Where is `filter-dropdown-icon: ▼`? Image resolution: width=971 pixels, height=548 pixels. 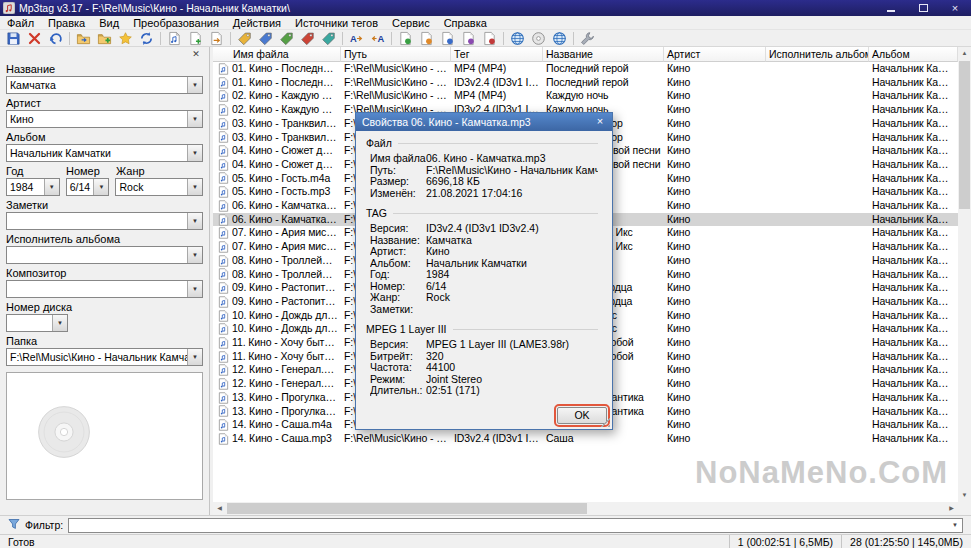
filter-dropdown-icon: ▼ is located at coordinates (955, 525).